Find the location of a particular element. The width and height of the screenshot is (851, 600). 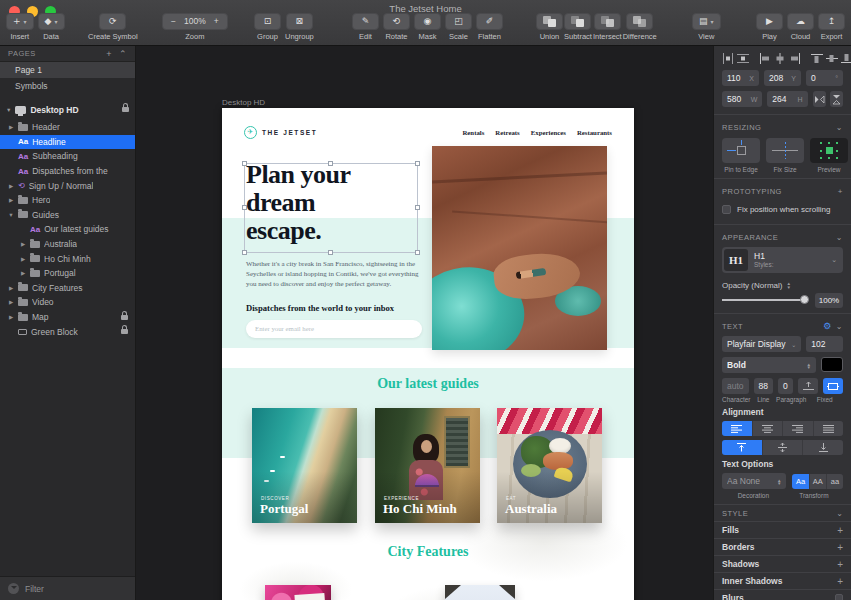

x-field: 110X is located at coordinates (740, 78).